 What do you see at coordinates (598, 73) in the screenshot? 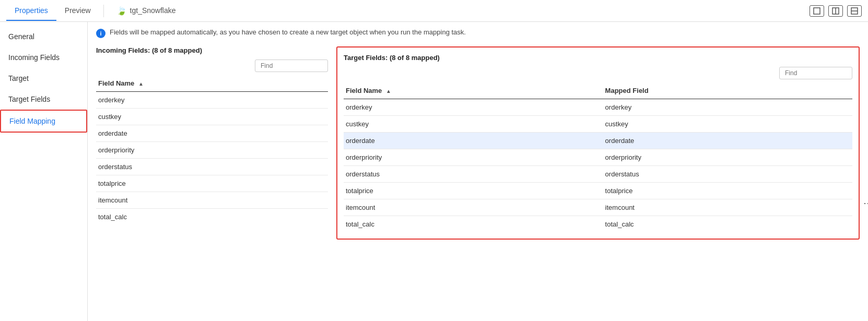
I see `target-find-wrap` at bounding box center [598, 73].